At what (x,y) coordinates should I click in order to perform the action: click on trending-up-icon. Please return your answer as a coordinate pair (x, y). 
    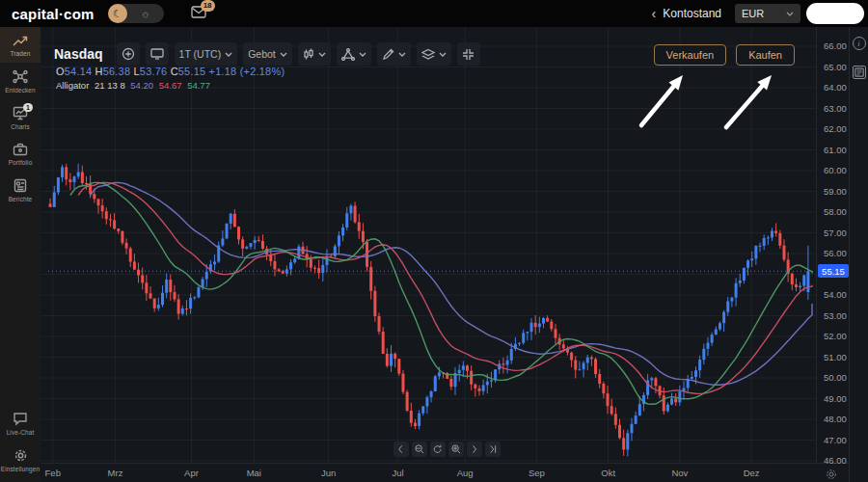
    Looking at the image, I should click on (20, 40).